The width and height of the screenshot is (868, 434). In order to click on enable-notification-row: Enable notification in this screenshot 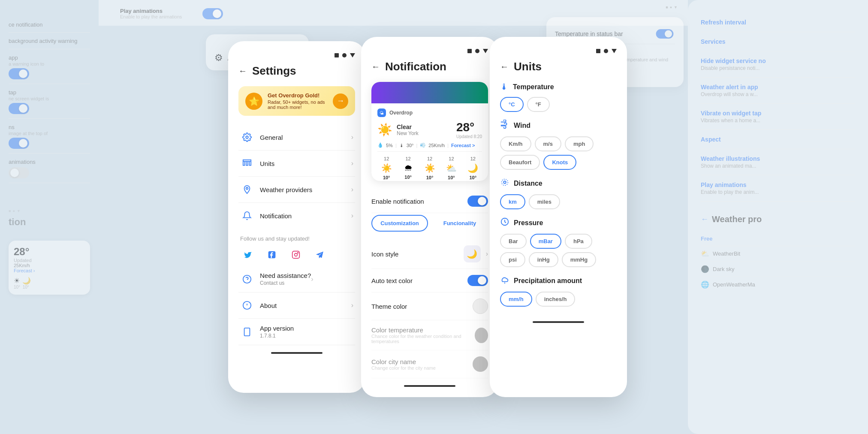, I will do `click(430, 202)`.